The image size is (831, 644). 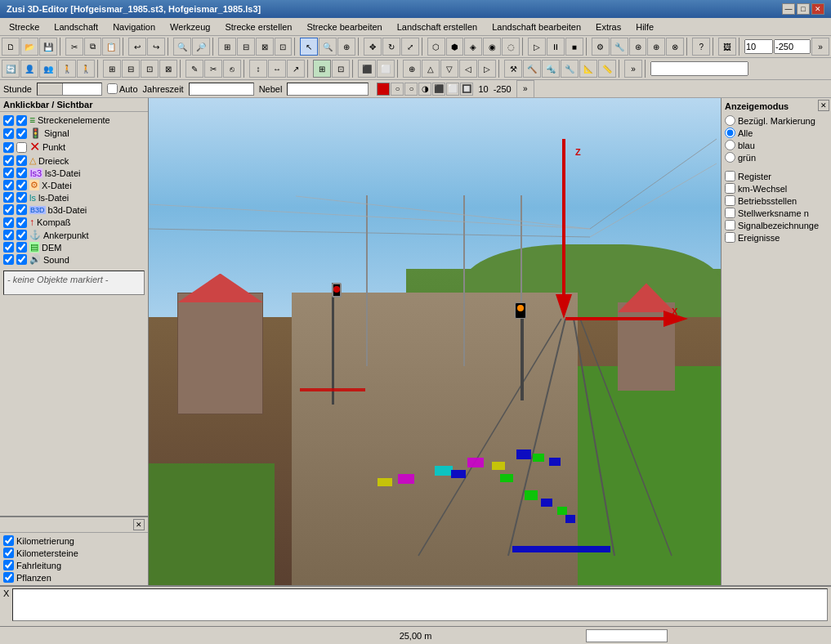 What do you see at coordinates (344, 28) in the screenshot?
I see `menu-strecke-bearbeiten: Strecke bearbeiten` at bounding box center [344, 28].